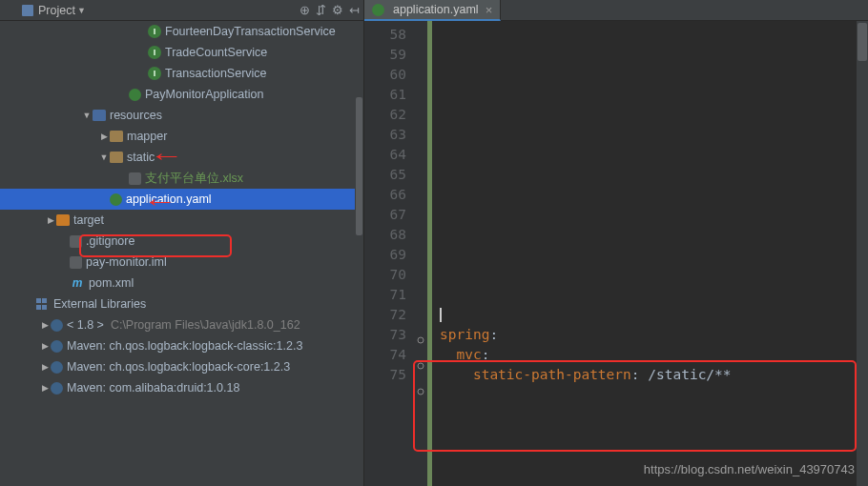  What do you see at coordinates (489, 10) in the screenshot?
I see `close-icon: ×` at bounding box center [489, 10].